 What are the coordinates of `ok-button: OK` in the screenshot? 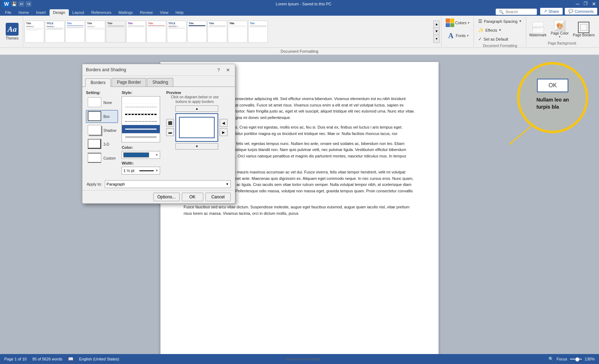 It's located at (193, 197).